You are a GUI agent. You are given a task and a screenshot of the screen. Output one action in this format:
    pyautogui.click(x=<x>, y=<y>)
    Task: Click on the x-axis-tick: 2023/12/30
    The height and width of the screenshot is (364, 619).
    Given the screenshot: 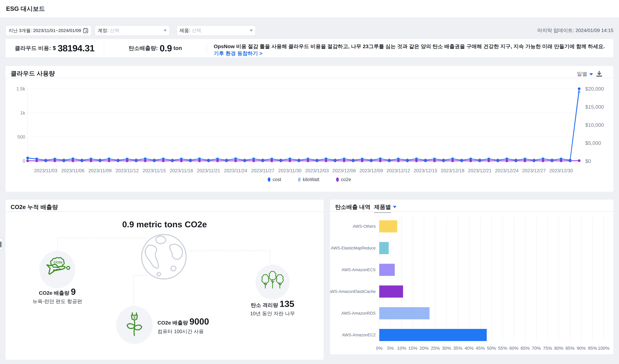 What is the action you would take?
    pyautogui.click(x=561, y=171)
    